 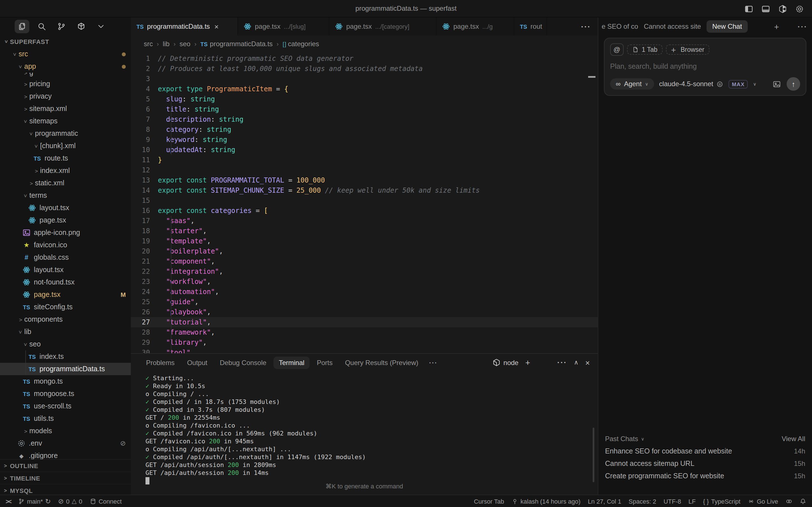 I want to click on section-outline: >OUTLINE, so click(x=65, y=466).